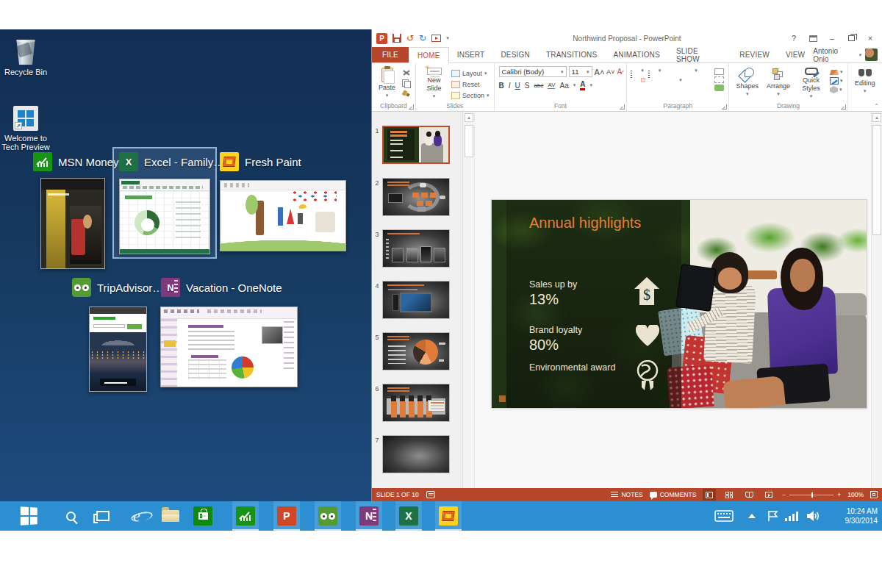 Image resolution: width=882 pixels, height=588 pixels. What do you see at coordinates (653, 80) in the screenshot?
I see `align-right-button` at bounding box center [653, 80].